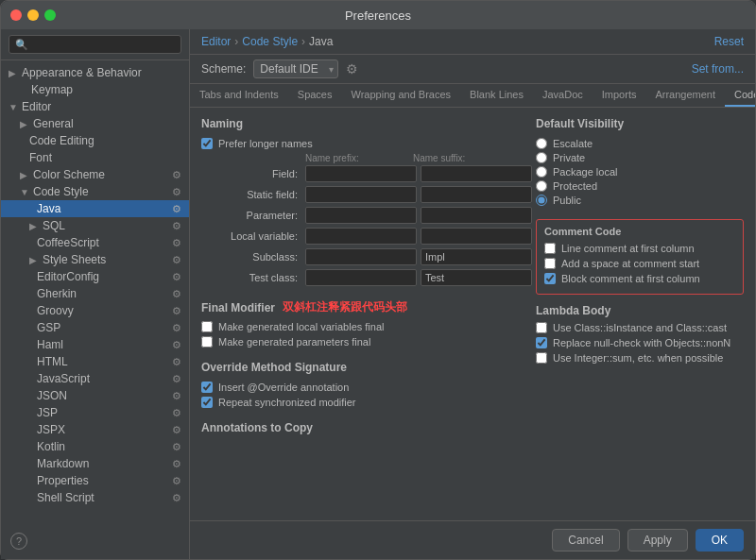  Describe the element at coordinates (94, 158) in the screenshot. I see `sidebar-item-font: Font` at that location.